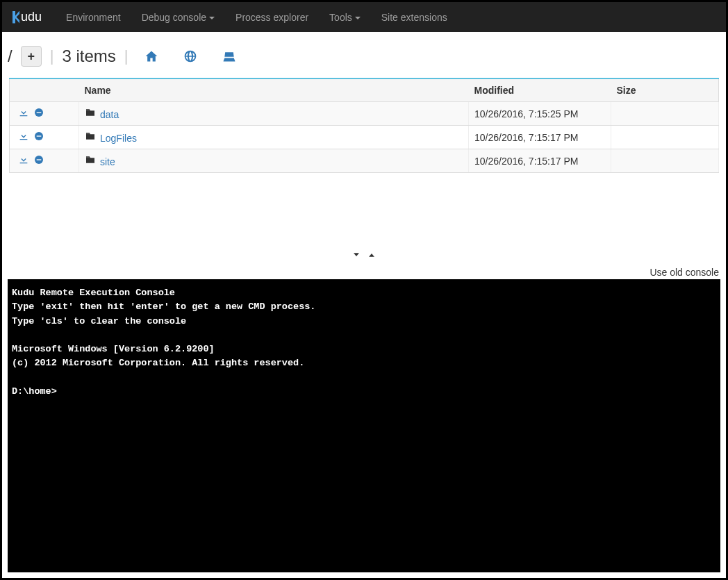 The height and width of the screenshot is (580, 728). Describe the element at coordinates (272, 17) in the screenshot. I see `nav-process-explorer: Process explorer` at that location.